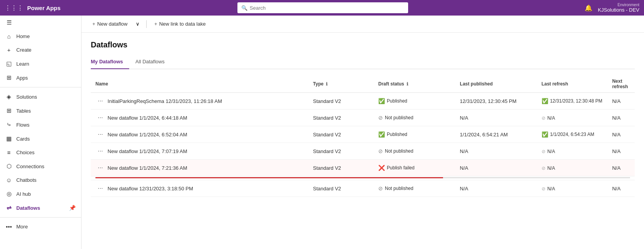  Describe the element at coordinates (40, 23) in the screenshot. I see `sidebar-item-hamburger: ☰` at that location.